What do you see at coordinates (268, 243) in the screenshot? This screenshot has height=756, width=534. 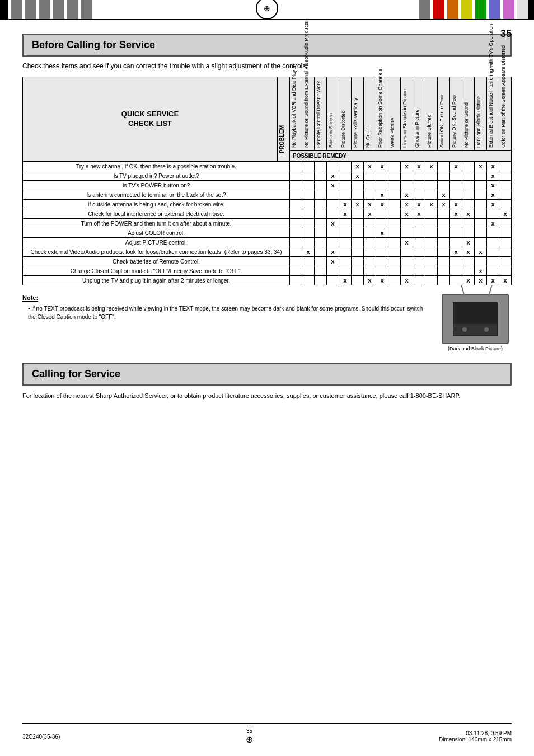 I see `table-row: Adjust PICTURE control.xx` at bounding box center [268, 243].